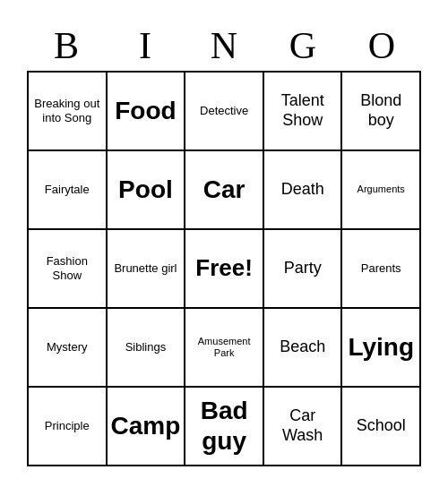  Describe the element at coordinates (145, 46) in the screenshot. I see `header-letter-i: I` at that location.